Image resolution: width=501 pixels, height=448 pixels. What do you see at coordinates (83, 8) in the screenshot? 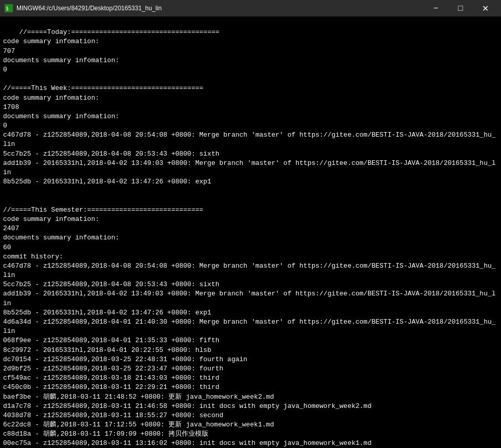
I see `titlebar-left: $ MINGW64:/c/Users/84291/Desktop/2016533…` at bounding box center [83, 8].